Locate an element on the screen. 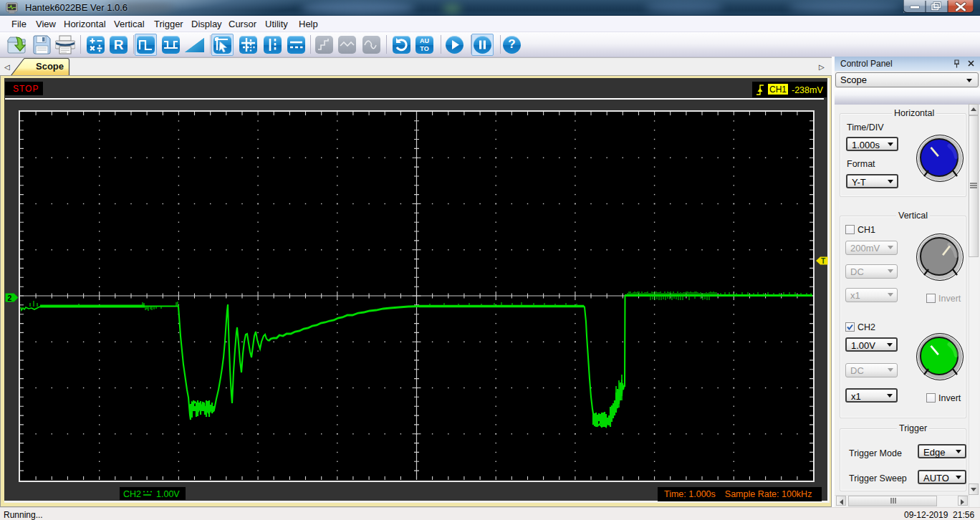 The width and height of the screenshot is (980, 520). svg-text: CH1 is located at coordinates (778, 90).